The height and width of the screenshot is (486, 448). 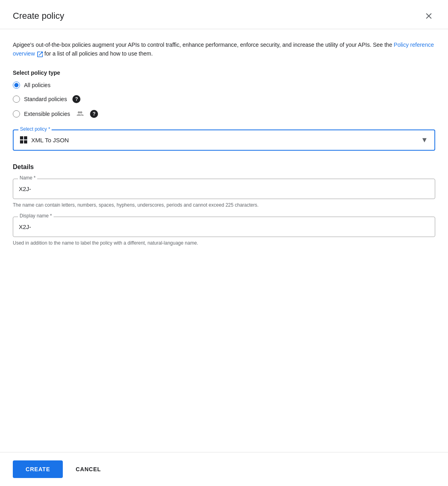 What do you see at coordinates (424, 140) in the screenshot?
I see `dropdown-arrow-icon: ▼` at bounding box center [424, 140].